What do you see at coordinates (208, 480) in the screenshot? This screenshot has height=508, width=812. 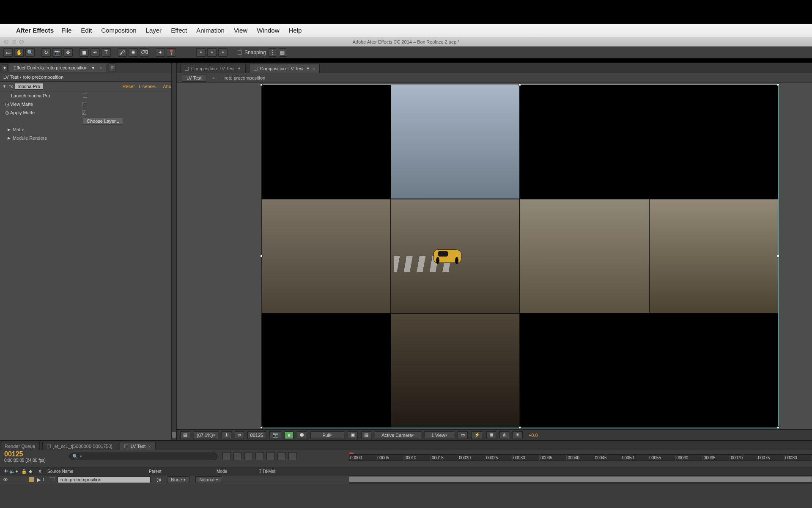 I see `mode-dropdown: Normal ▾` at bounding box center [208, 480].